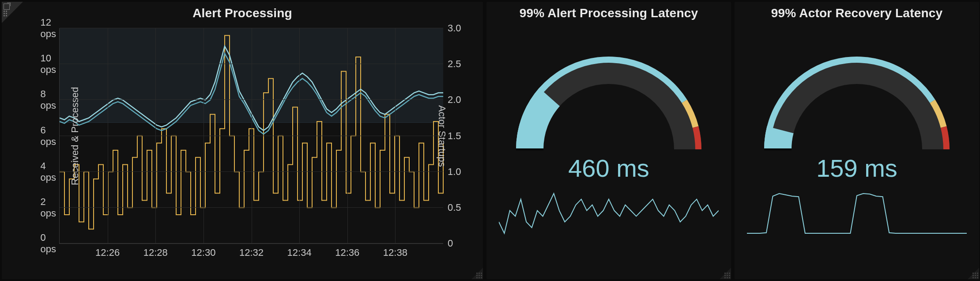 The width and height of the screenshot is (980, 281). I want to click on y-left-tick: 2 ops, so click(50, 208).